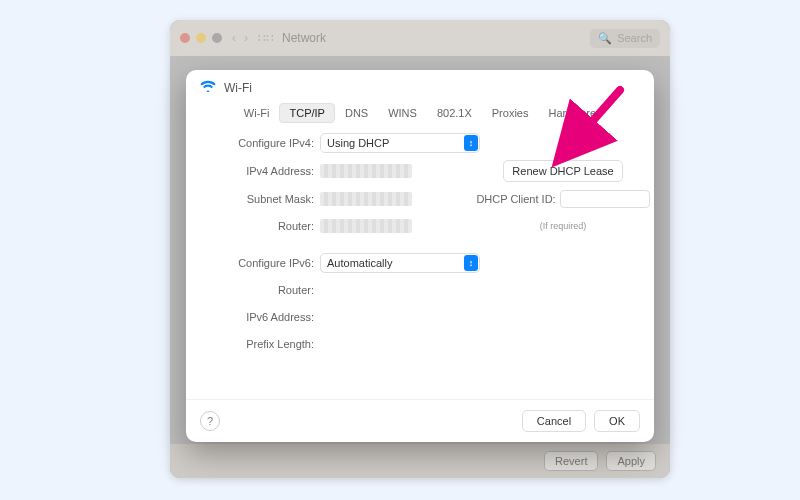 Image resolution: width=800 pixels, height=500 pixels. What do you see at coordinates (572, 113) in the screenshot?
I see `tab-hardware: Hardware` at bounding box center [572, 113].